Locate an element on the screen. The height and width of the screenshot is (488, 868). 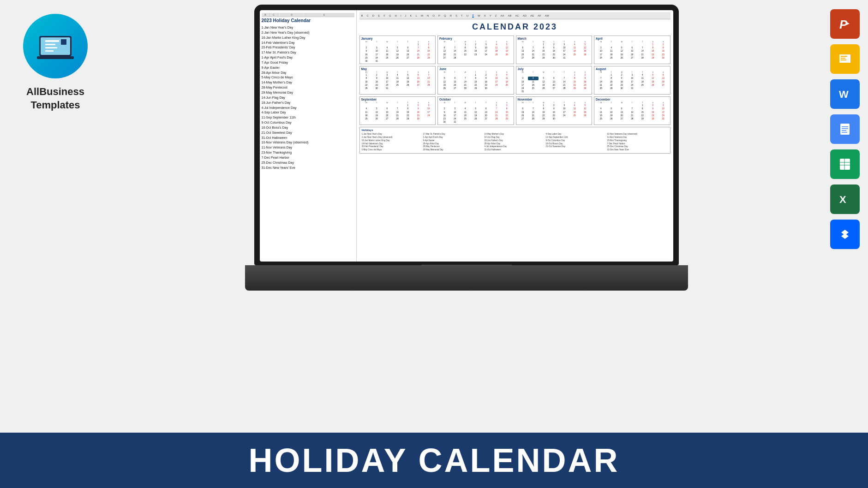
list-item: 11-Sep September 11th is located at coordinates (308, 118).